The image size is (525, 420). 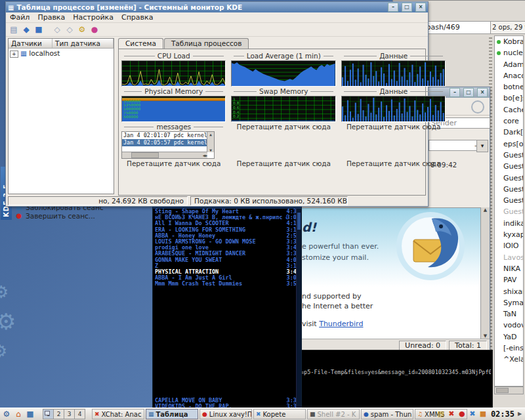 What do you see at coordinates (165, 155) in the screenshot?
I see `messages-hscrollbar: ◀▶` at bounding box center [165, 155].